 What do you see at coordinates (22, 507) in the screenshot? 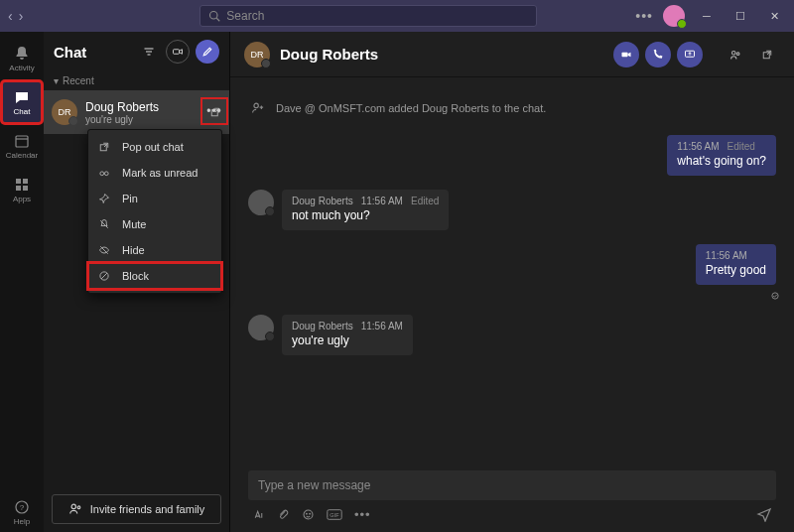
I see `help-icon: ?` at bounding box center [22, 507].